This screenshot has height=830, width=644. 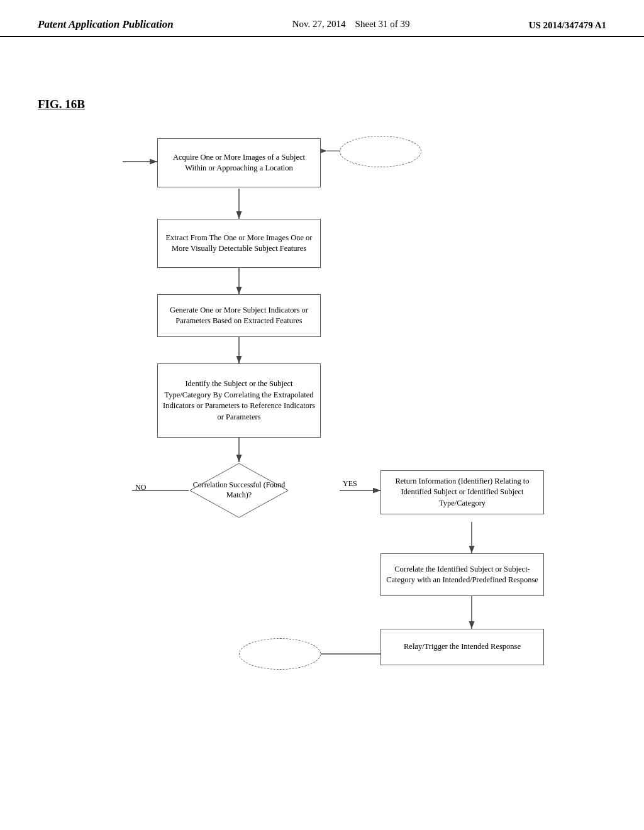 What do you see at coordinates (239, 316) in the screenshot?
I see `box-generate-indicators-text: Generate One or More Subject Indicators …` at bounding box center [239, 316].